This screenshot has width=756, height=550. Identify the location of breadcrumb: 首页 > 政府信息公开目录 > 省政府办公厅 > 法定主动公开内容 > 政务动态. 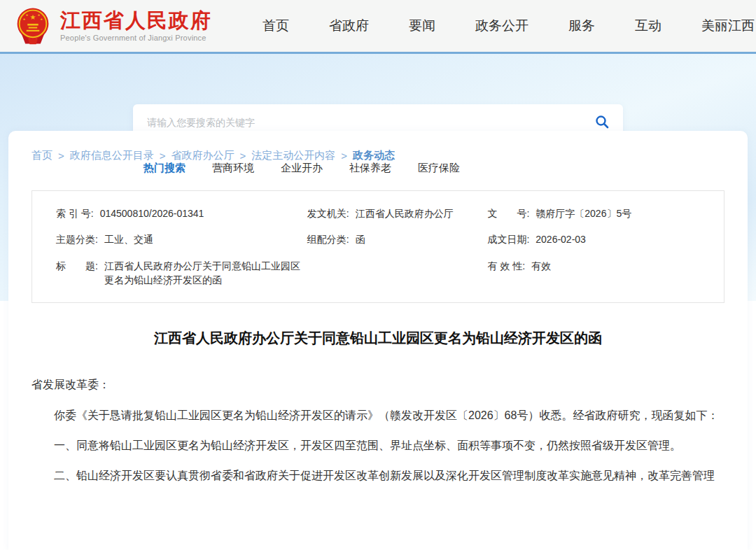
(378, 155).